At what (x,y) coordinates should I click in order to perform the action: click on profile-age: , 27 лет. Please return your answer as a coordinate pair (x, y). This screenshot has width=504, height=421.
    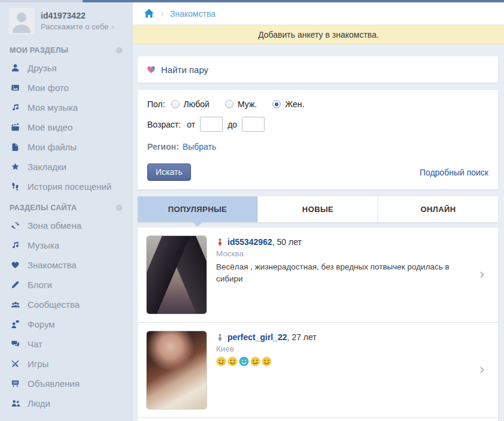
    Looking at the image, I should click on (302, 337).